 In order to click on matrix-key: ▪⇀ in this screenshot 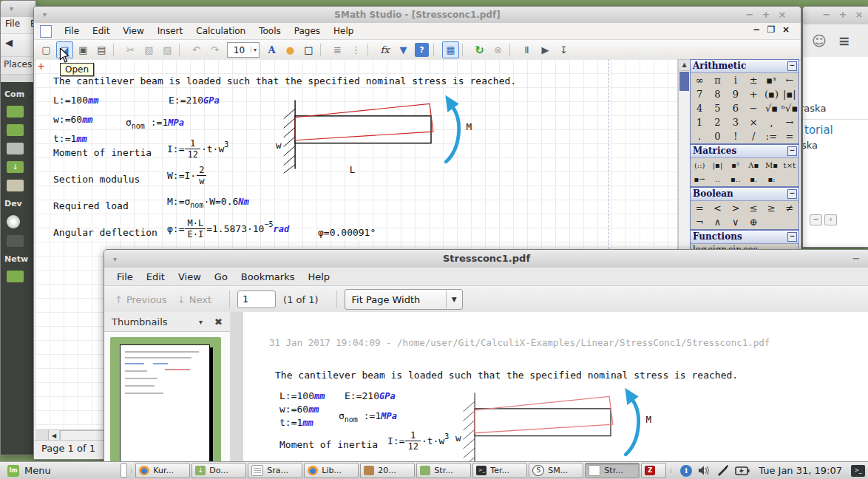, I will do `click(699, 179)`.